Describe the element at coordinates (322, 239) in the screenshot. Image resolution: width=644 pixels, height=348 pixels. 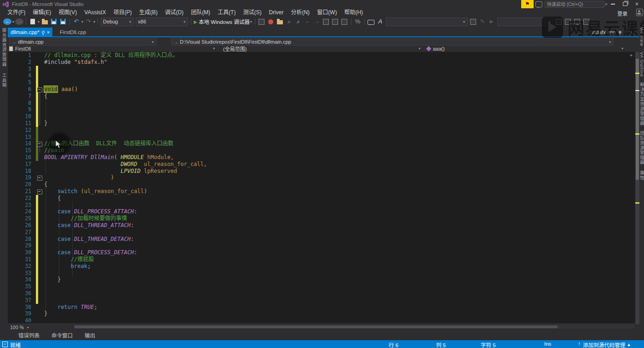
I see `code-line: 28 case DLL_THREAD_DETACH:` at that location.